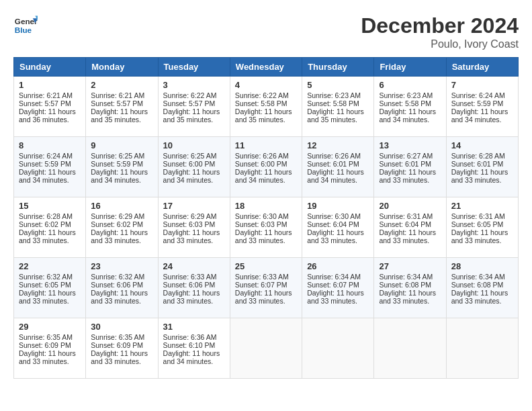 The height and width of the screenshot is (411, 532). What do you see at coordinates (194, 326) in the screenshot?
I see `day-number: 31` at bounding box center [194, 326].